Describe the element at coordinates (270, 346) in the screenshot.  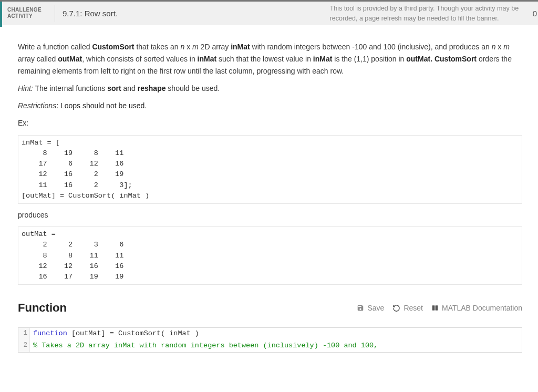
I see `code-line: 2 % Takes a 2D array inMat with random i…` at that location.